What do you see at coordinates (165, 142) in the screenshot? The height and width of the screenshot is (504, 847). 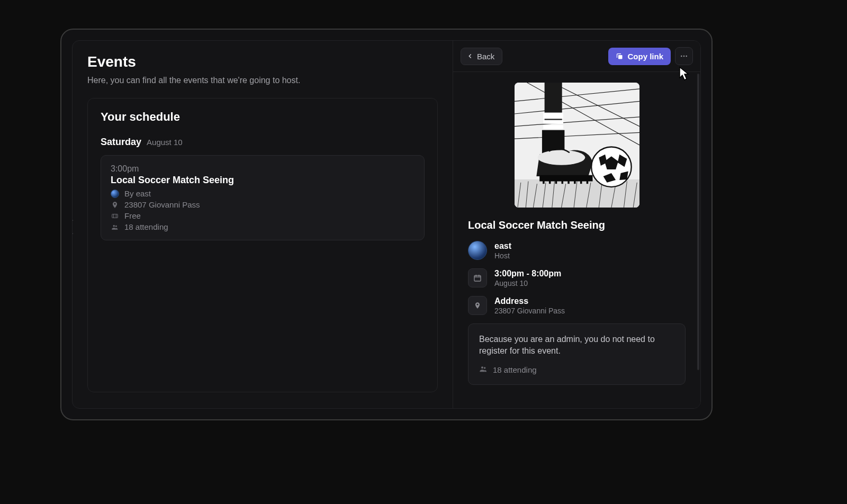 I see `day-date: August 10` at bounding box center [165, 142].